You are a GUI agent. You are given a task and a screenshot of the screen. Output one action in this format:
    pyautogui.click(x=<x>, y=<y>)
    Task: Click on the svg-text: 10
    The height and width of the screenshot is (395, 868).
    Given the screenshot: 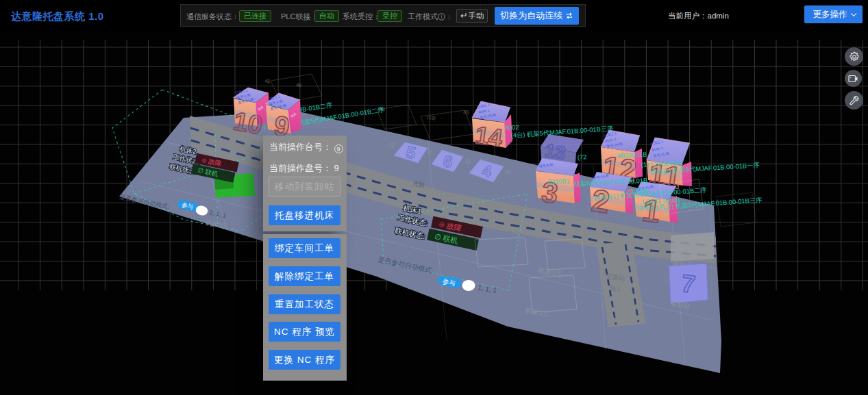 What is the action you would take?
    pyautogui.click(x=248, y=123)
    